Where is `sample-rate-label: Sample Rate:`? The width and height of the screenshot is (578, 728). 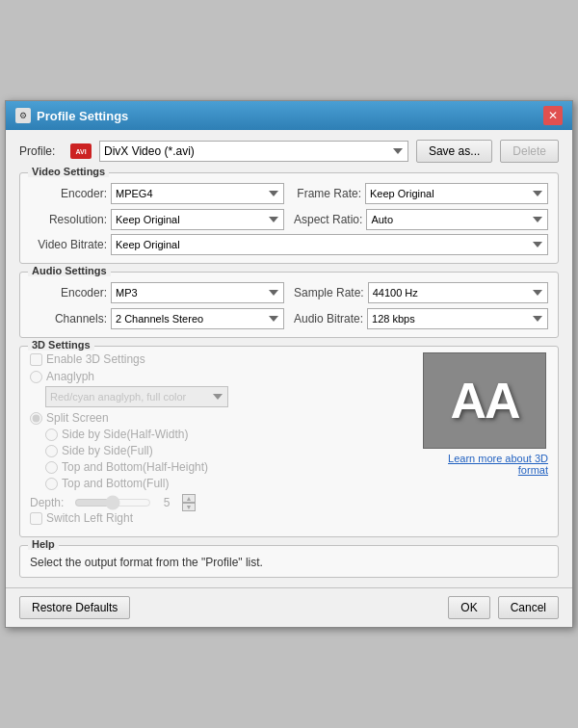
sample-rate-label: Sample Rate: is located at coordinates (329, 293).